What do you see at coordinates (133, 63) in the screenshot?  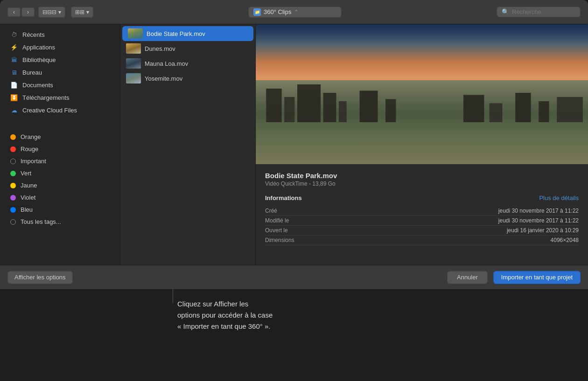 I see `file-thumb-maunaloa` at bounding box center [133, 63].